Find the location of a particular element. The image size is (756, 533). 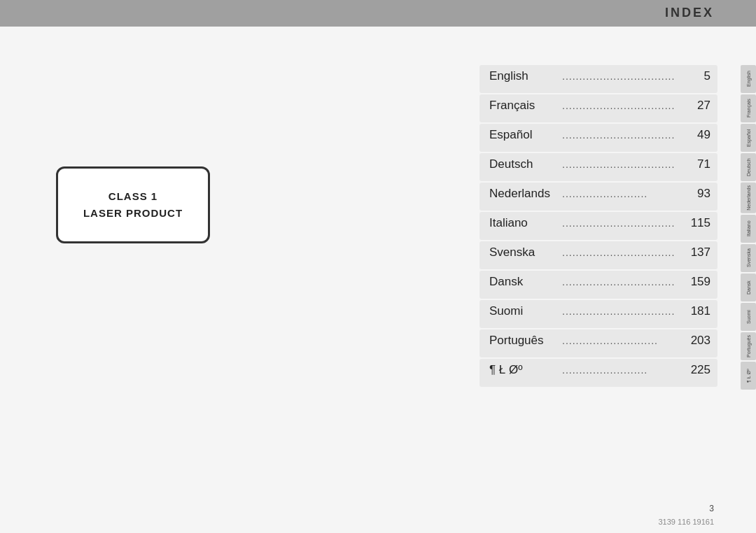

laser-box-container: CLASS 1 LASER PRODUCT is located at coordinates (133, 205).